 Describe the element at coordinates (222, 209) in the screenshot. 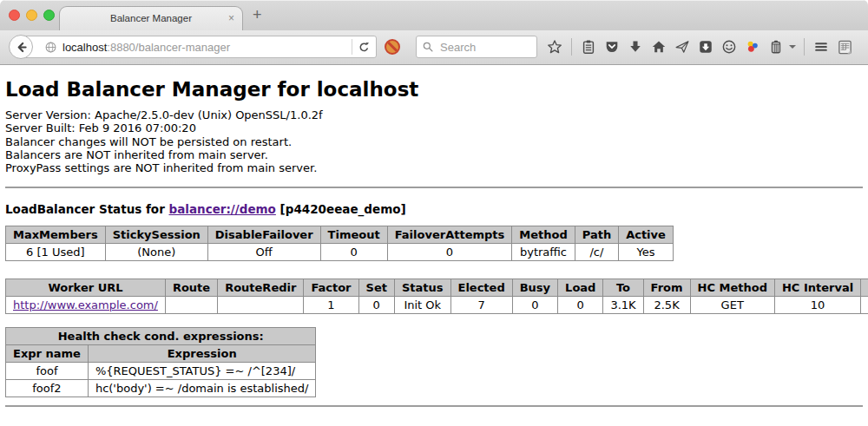

I see `balancer-demo-link: balancer://demo` at that location.